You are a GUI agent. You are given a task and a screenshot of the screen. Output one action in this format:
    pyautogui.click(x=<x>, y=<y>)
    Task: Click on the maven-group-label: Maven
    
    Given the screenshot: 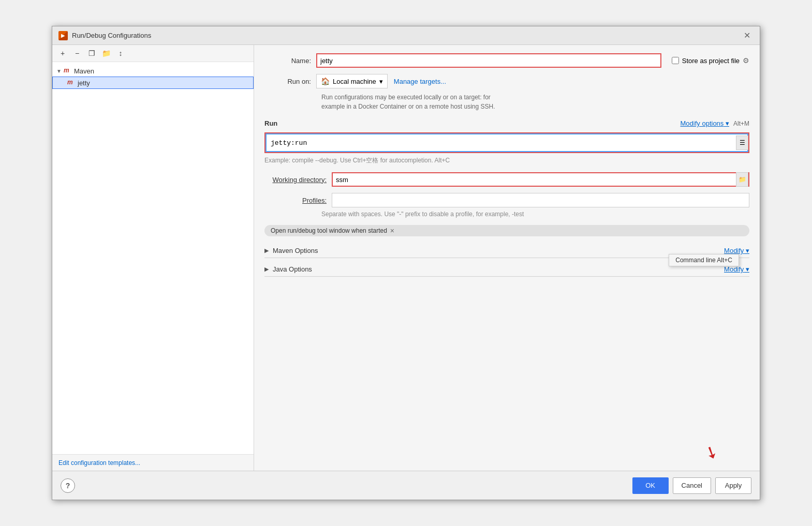 What is the action you would take?
    pyautogui.click(x=84, y=71)
    